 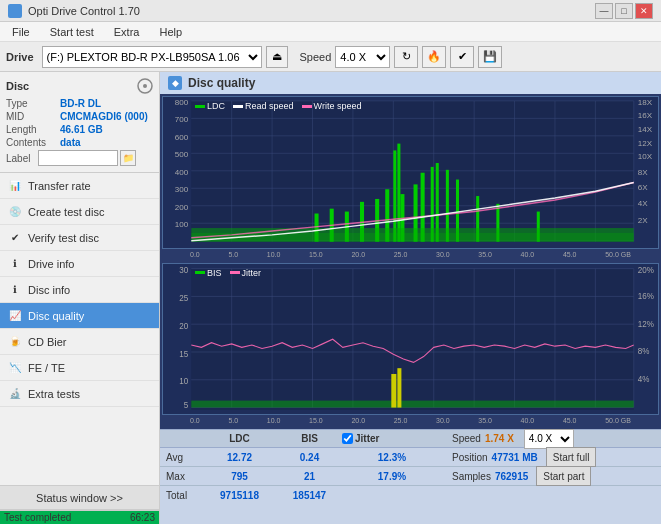 What do you see at coordinates (15, 238) in the screenshot?
I see `verify-test-icon: ✔` at bounding box center [15, 238].